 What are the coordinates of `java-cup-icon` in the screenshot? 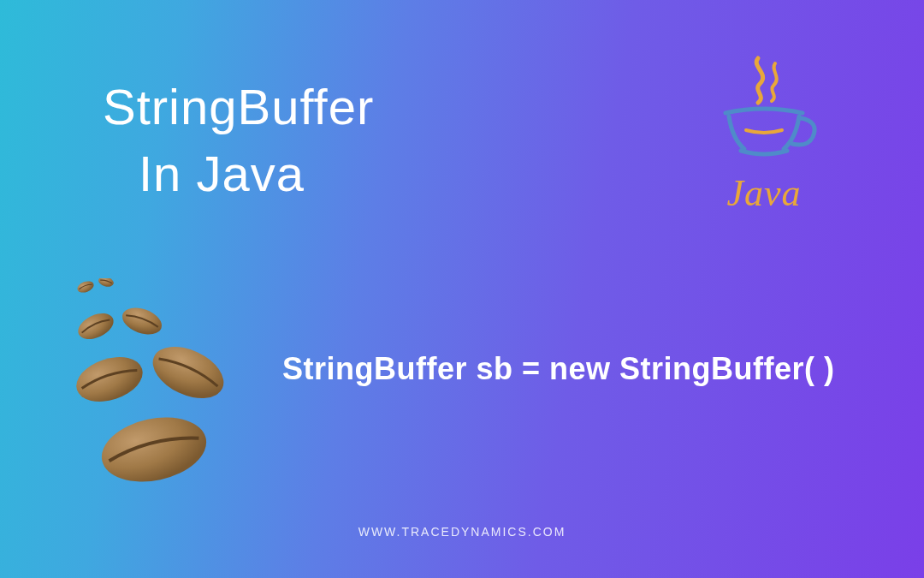 It's located at (764, 109).